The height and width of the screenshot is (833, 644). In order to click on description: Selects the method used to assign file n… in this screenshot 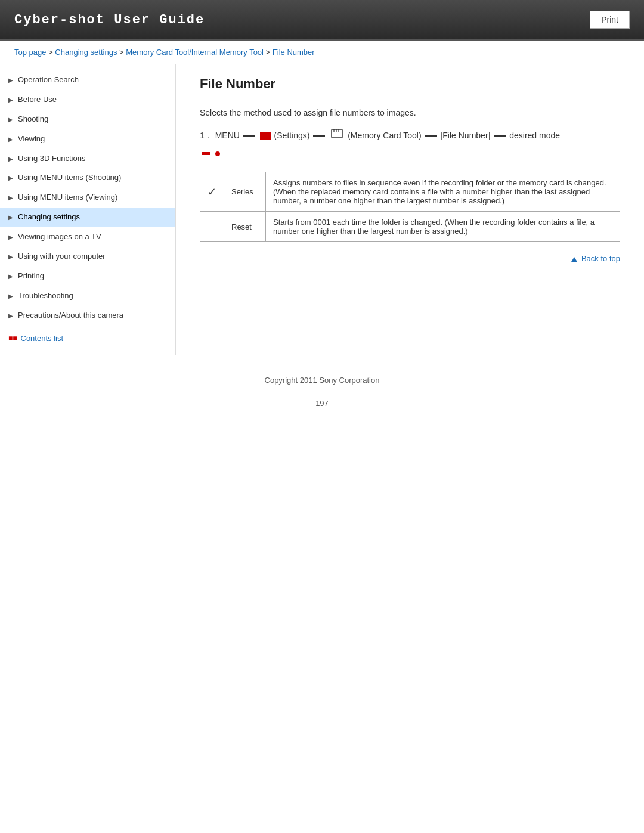, I will do `click(410, 113)`.